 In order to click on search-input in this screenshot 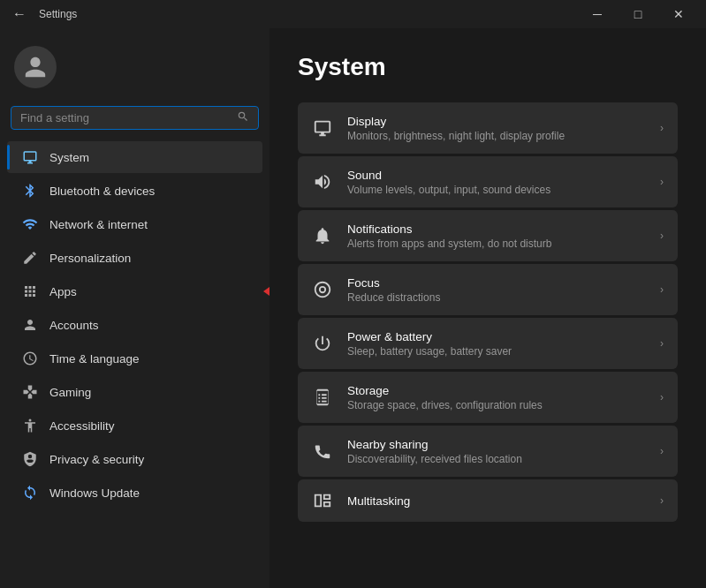, I will do `click(125, 118)`.